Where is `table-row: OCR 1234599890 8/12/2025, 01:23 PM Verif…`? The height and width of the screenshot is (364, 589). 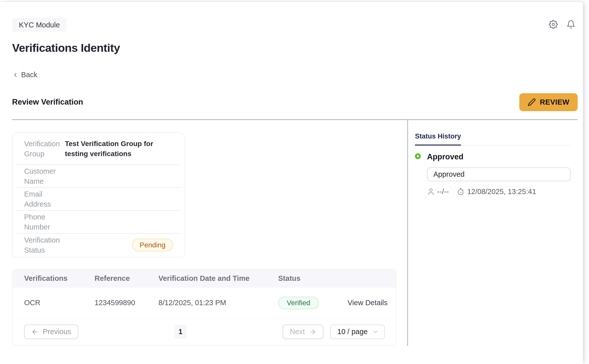 table-row: OCR 1234599890 8/12/2025, 01:23 PM Verif… is located at coordinates (204, 303).